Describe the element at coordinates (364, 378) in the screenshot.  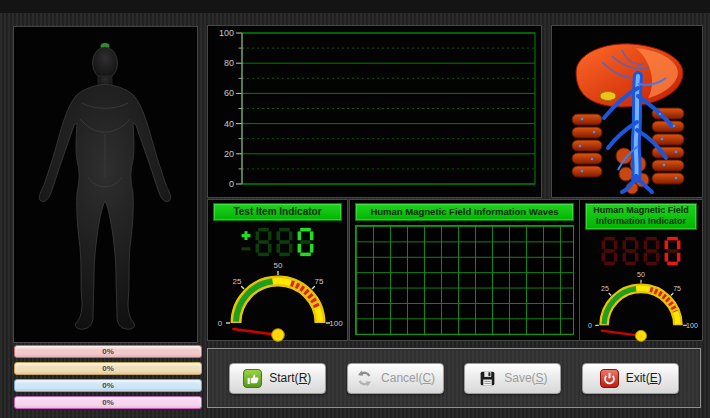
I see `refresh-arrows-icon` at that location.